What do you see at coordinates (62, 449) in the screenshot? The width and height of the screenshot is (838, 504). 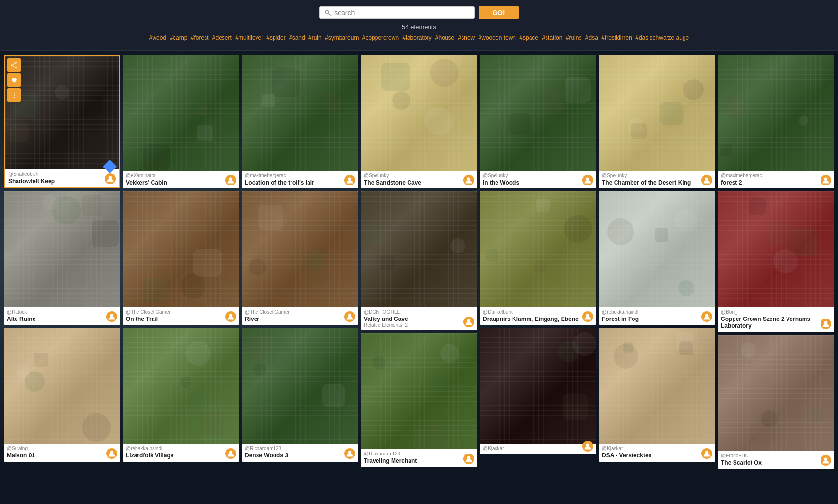 I see `card-author: @Suwing` at bounding box center [62, 449].